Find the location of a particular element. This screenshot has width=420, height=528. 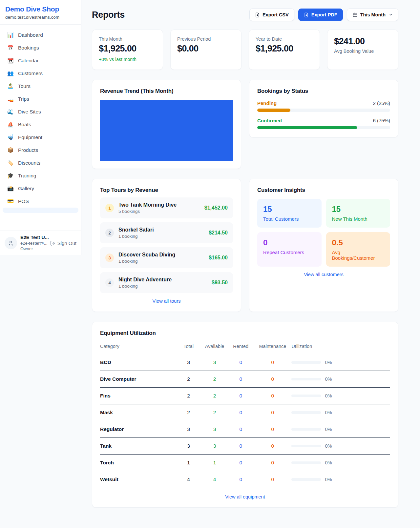

cell-available: 2 is located at coordinates (215, 413).